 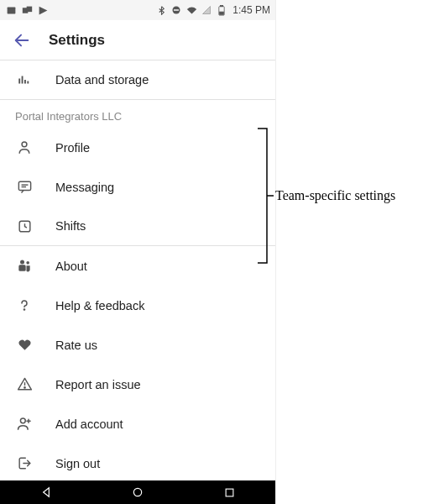 What do you see at coordinates (138, 148) in the screenshot?
I see `settings-item-profile: Profile` at bounding box center [138, 148].